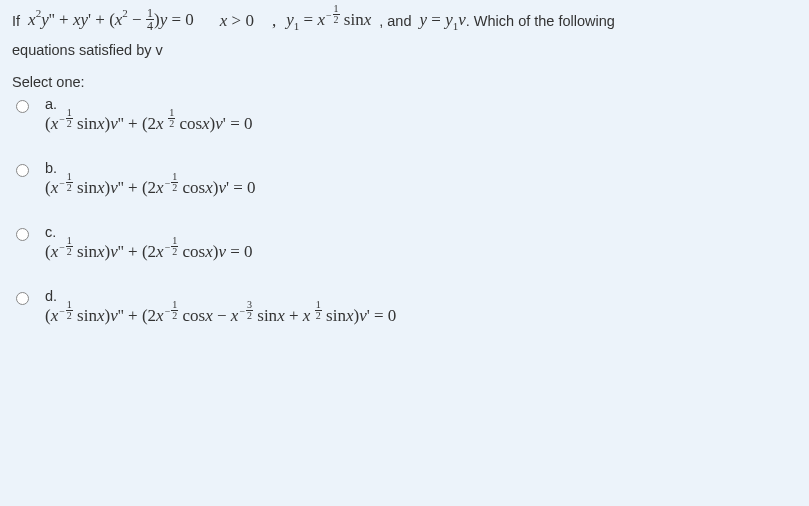 The image size is (809, 506). What do you see at coordinates (237, 21) in the screenshot?
I see `cond-xgt0: x > 0` at bounding box center [237, 21].